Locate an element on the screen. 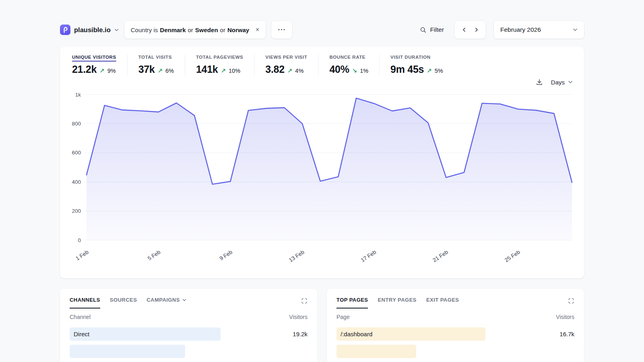  top-bar: plausible.io Country is Denmark or Swede… is located at coordinates (322, 30).